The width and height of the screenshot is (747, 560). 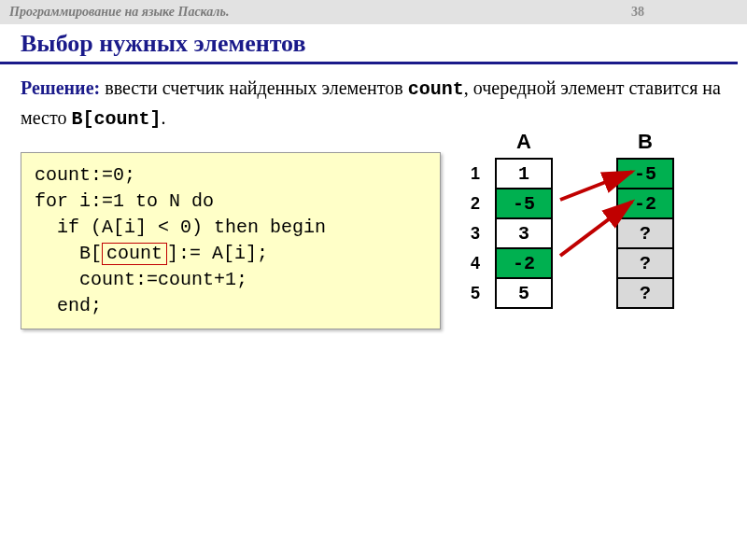 I want to click on page-title: Выбор нужных элементов, so click(x=369, y=45).